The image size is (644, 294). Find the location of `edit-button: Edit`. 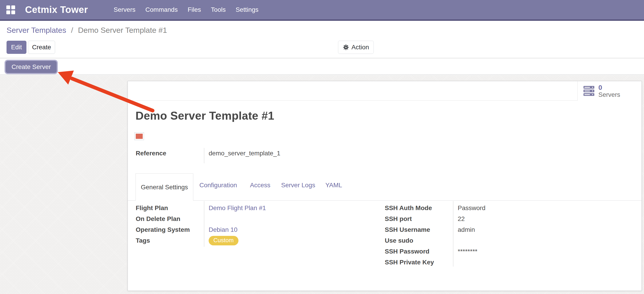

edit-button: Edit is located at coordinates (16, 47).